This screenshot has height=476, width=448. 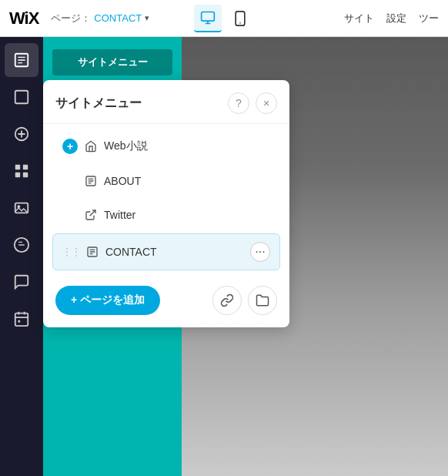 I want to click on home-icon, so click(x=91, y=146).